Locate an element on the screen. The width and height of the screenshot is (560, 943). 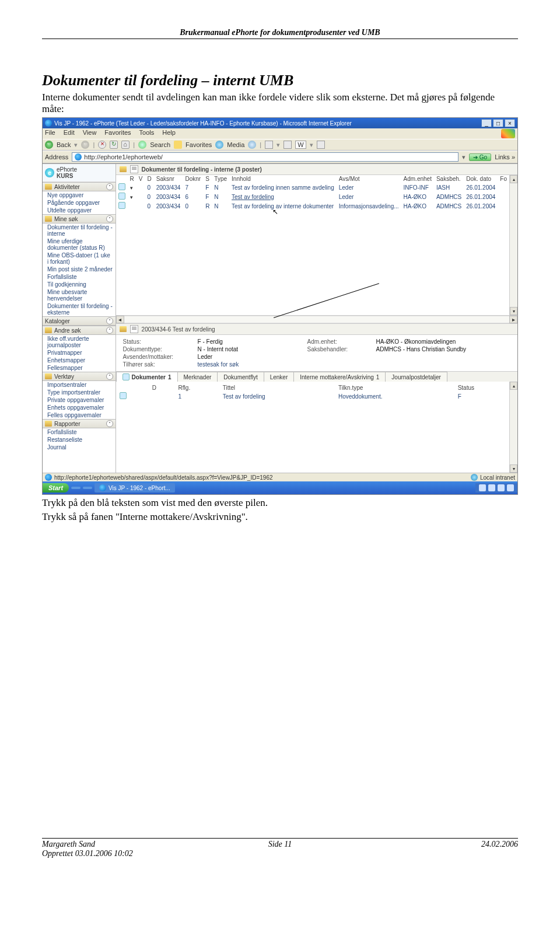
favorites-label: Favorites is located at coordinates (198, 145).